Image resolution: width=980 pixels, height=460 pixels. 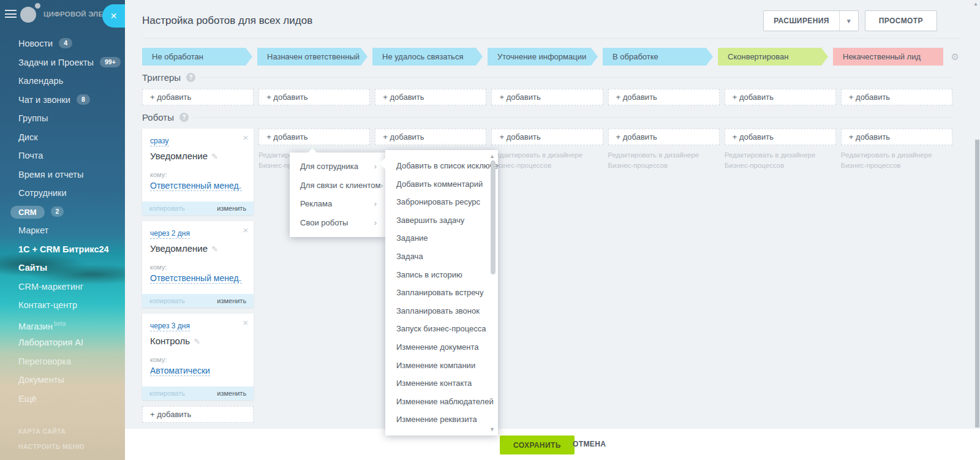 I want to click on scroll-down-icon, so click(x=492, y=429).